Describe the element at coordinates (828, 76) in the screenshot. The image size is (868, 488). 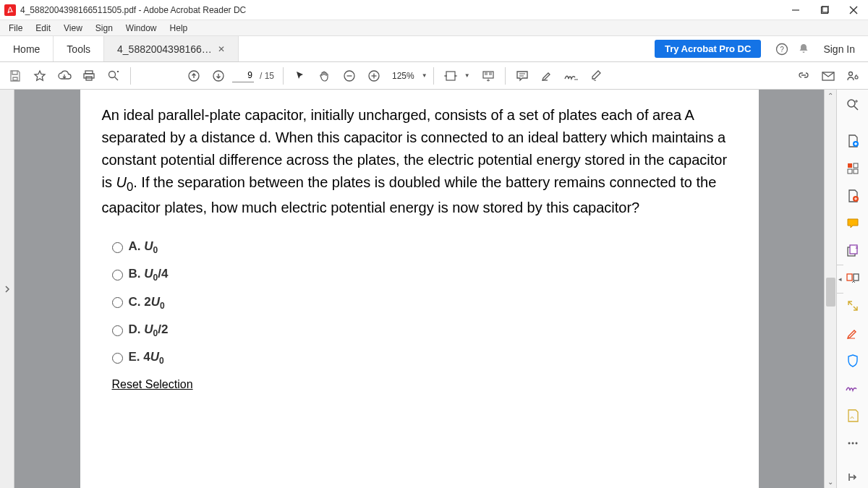
I see `email-icon` at that location.